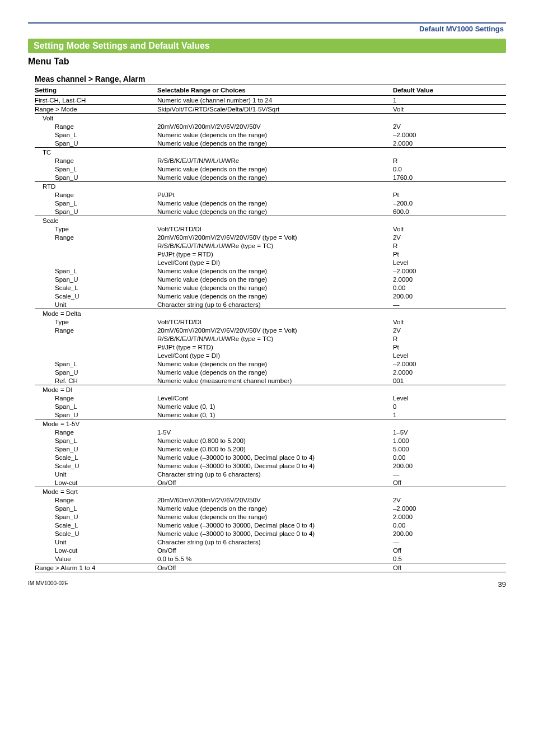 This screenshot has width=534, height=756. Describe the element at coordinates (275, 525) in the screenshot. I see `cell-choices: Numeric value (–30000 to 30000, Decimal …` at that location.